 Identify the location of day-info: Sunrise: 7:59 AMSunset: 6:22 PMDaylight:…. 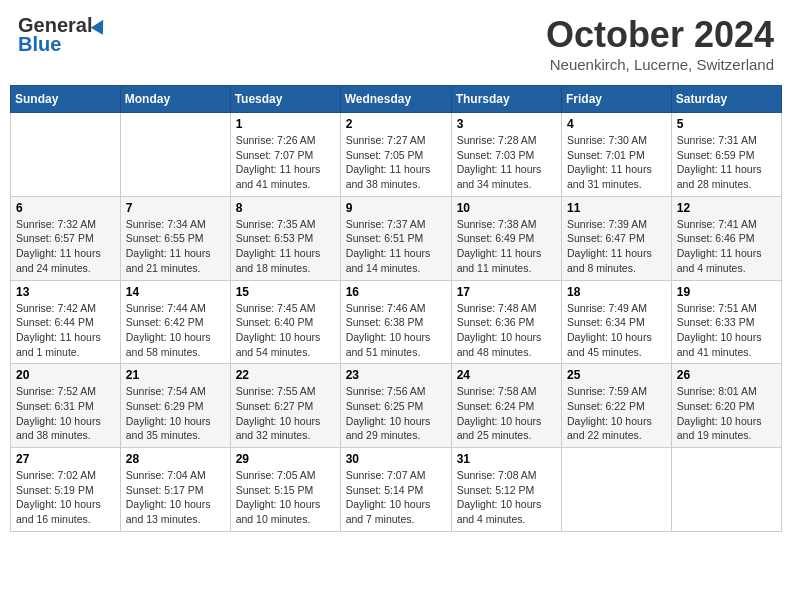
(616, 414).